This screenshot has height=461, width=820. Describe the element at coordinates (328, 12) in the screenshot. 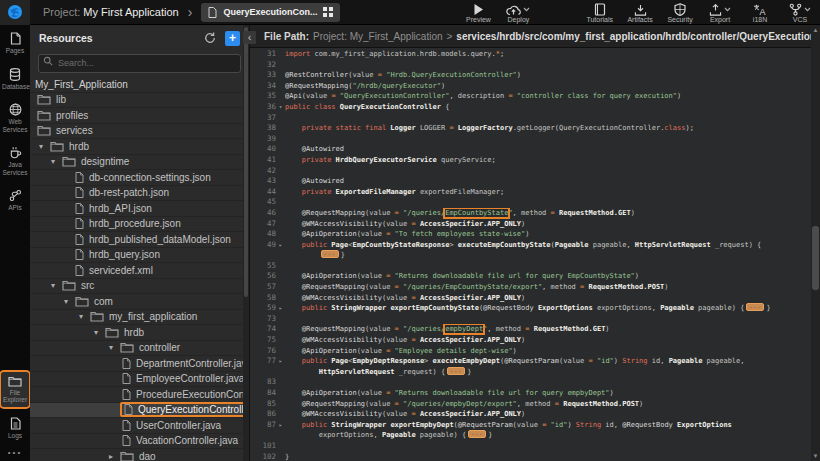

I see `grid-icon` at that location.